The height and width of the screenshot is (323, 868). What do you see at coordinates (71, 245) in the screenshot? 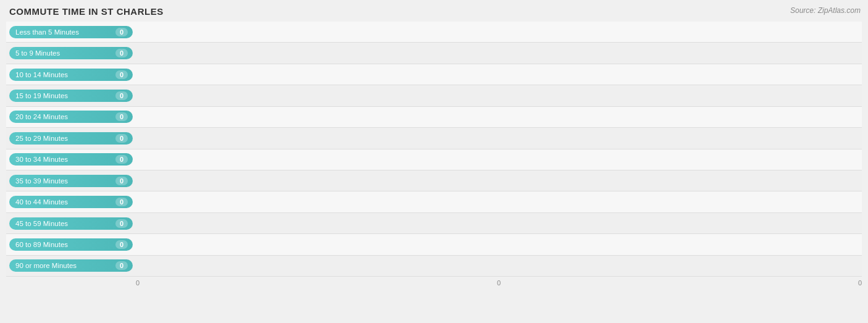
I see `bar-label-pill: 60 to 89 Minutes0` at bounding box center [71, 245].